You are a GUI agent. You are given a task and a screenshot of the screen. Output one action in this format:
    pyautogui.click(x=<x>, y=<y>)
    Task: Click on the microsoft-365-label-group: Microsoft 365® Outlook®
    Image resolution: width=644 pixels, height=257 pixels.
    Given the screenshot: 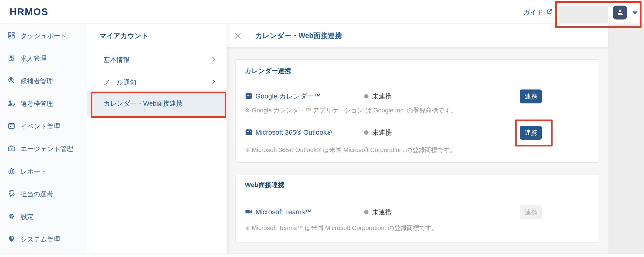 What is the action you would take?
    pyautogui.click(x=304, y=133)
    